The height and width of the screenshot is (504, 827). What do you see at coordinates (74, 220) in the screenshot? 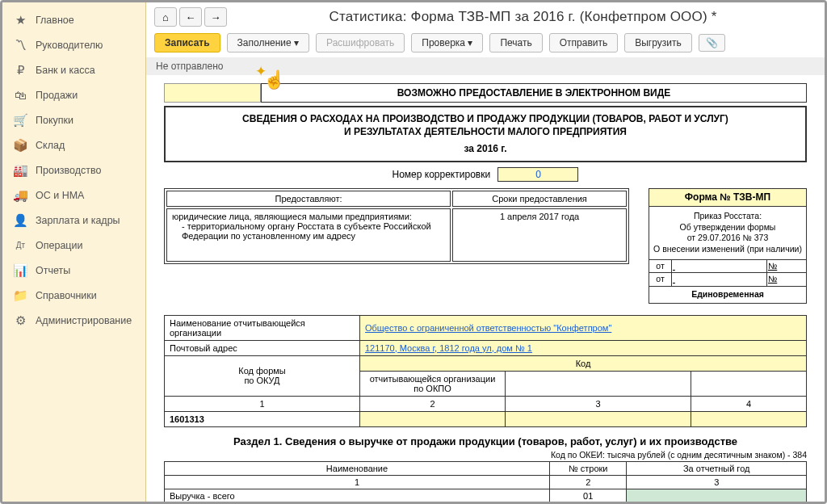
I see `sidebar-item-hr: 👤Зарплата и кадры` at bounding box center [74, 220].